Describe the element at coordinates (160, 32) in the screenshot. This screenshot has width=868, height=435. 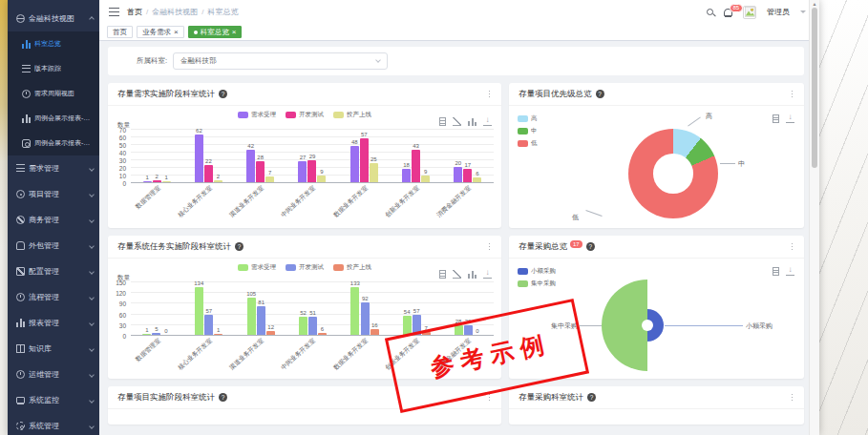
I see `tab-business-demand: 业务需求×` at that location.